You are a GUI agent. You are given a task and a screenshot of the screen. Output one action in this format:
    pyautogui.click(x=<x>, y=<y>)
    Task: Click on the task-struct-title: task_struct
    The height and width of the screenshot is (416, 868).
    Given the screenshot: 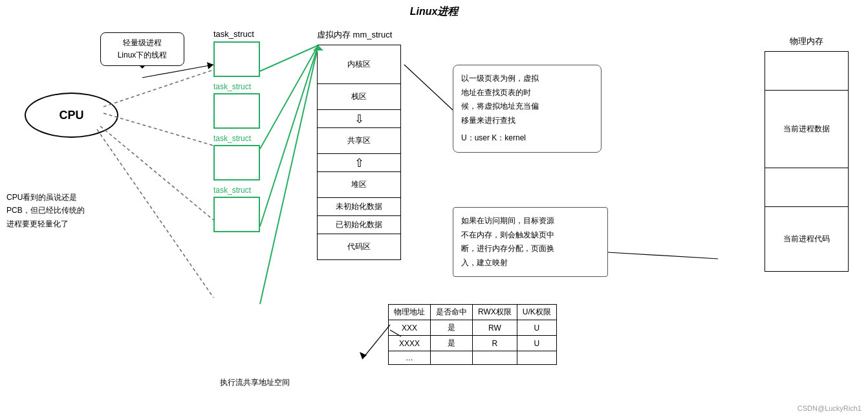 What is the action you would take?
    pyautogui.click(x=243, y=34)
    